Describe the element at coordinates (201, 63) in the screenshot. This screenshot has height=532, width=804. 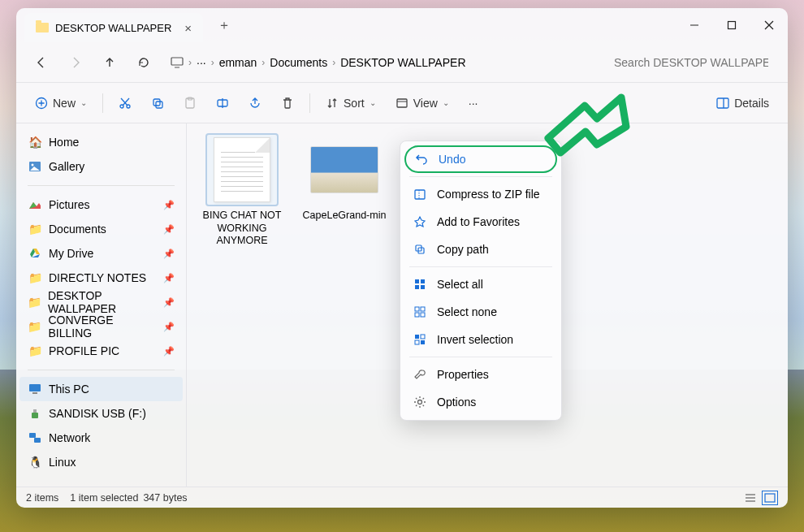
I see `breadcrumb-ellipsis: ···` at that location.